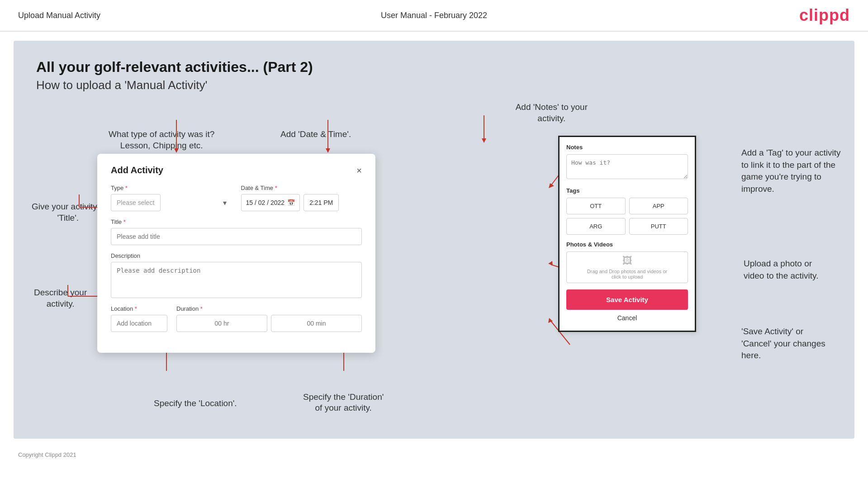  What do you see at coordinates (343, 403) in the screenshot?
I see `annotation-duration: Specify the 'Duration'of your activity.` at bounding box center [343, 403].